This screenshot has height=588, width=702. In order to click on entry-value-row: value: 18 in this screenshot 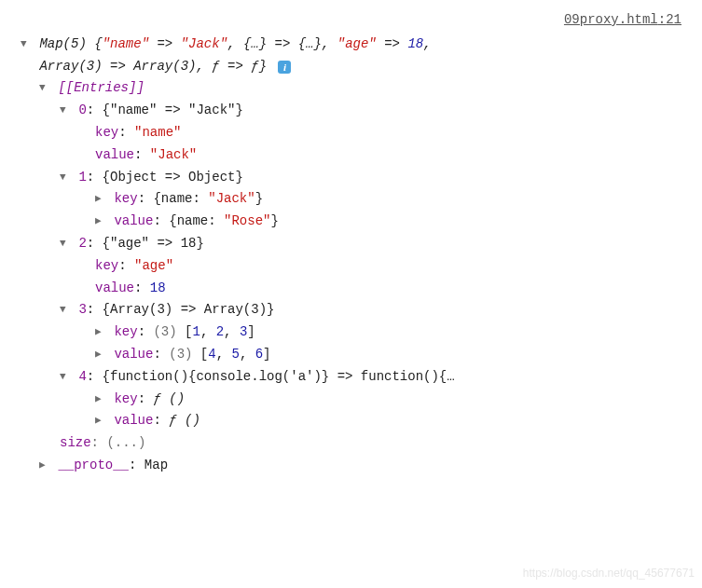, I will do `click(351, 289)`.